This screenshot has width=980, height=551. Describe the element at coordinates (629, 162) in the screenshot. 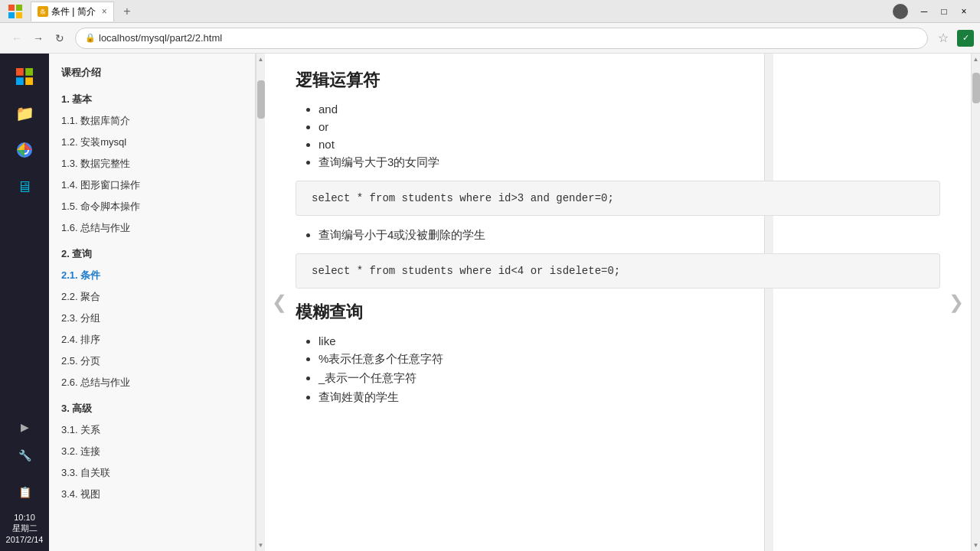

I see `list-item: 查询编号大于3的女同学` at that location.